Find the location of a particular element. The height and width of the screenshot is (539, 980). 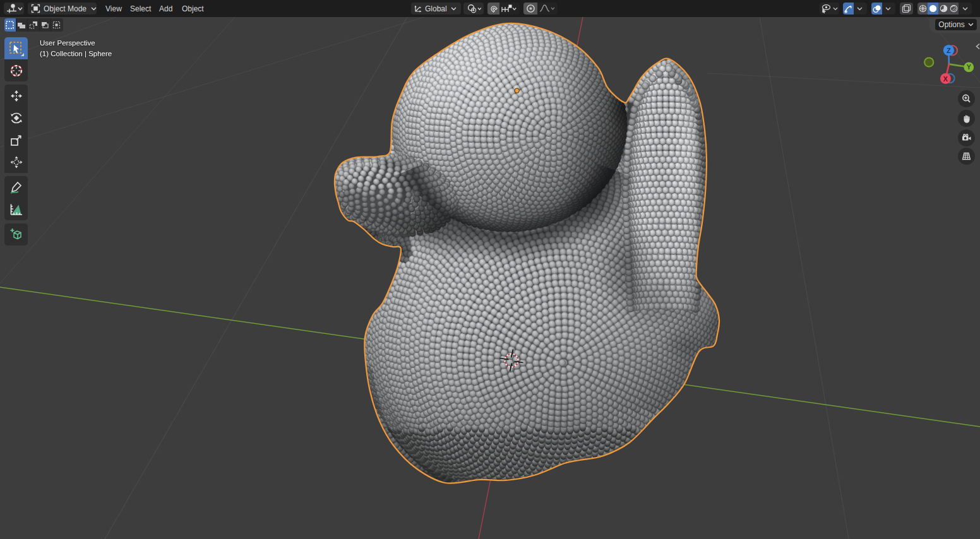

svg-text: Y is located at coordinates (969, 67).